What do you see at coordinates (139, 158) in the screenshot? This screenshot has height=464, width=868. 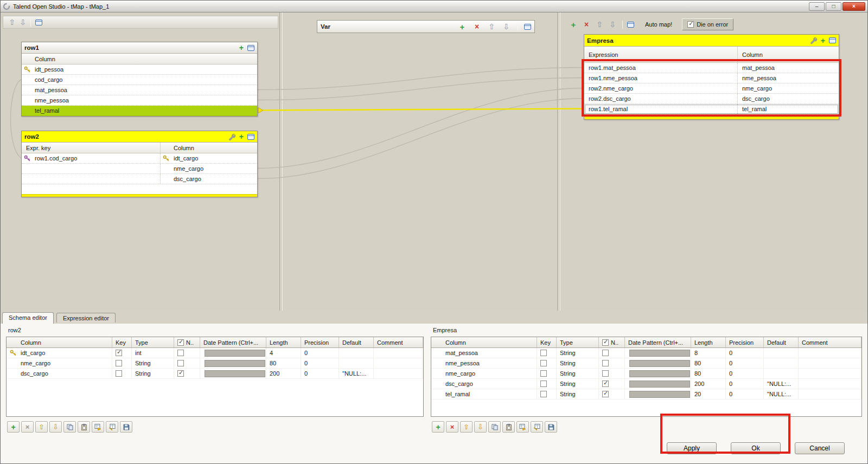 I see `lookup-row: row1.cod_cargo idt_cargo` at bounding box center [139, 158].